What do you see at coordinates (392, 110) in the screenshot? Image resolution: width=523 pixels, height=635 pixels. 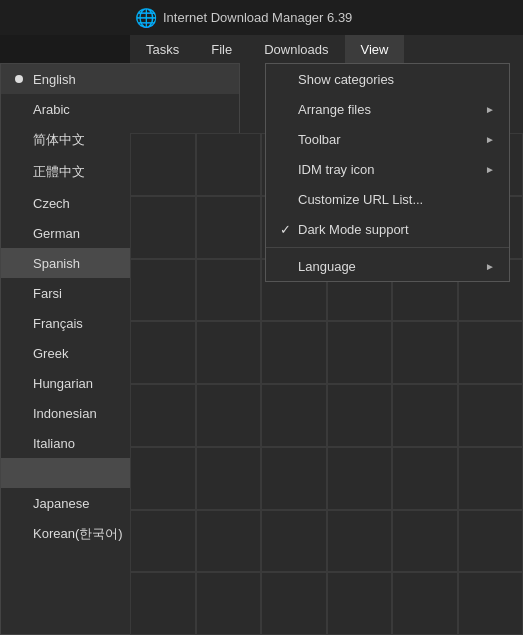 I see `arrange-files-label: Arrange files` at bounding box center [392, 110].